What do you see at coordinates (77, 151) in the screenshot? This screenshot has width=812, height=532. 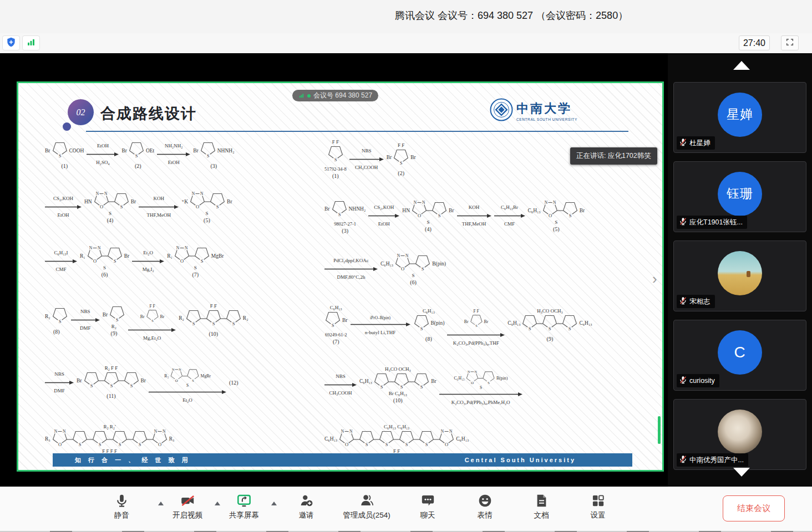 I see `substituent-right: COOH` at bounding box center [77, 151].